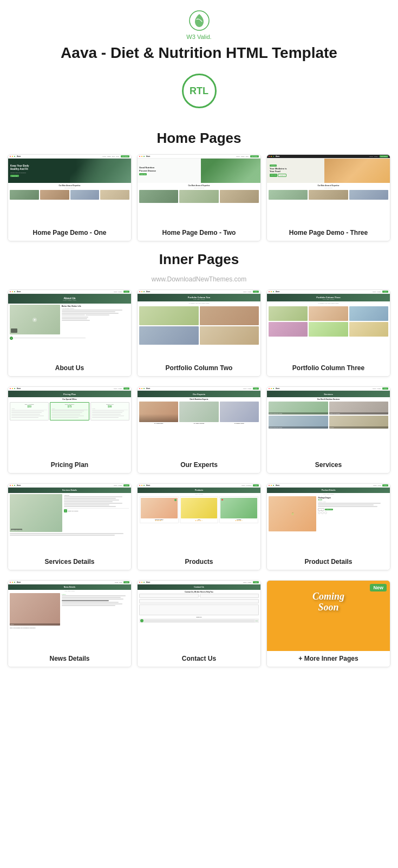  What do you see at coordinates (199, 616) in the screenshot?
I see `contact-us-preview: Aava HomePages Book Contact Us Contact U…` at bounding box center [199, 616].